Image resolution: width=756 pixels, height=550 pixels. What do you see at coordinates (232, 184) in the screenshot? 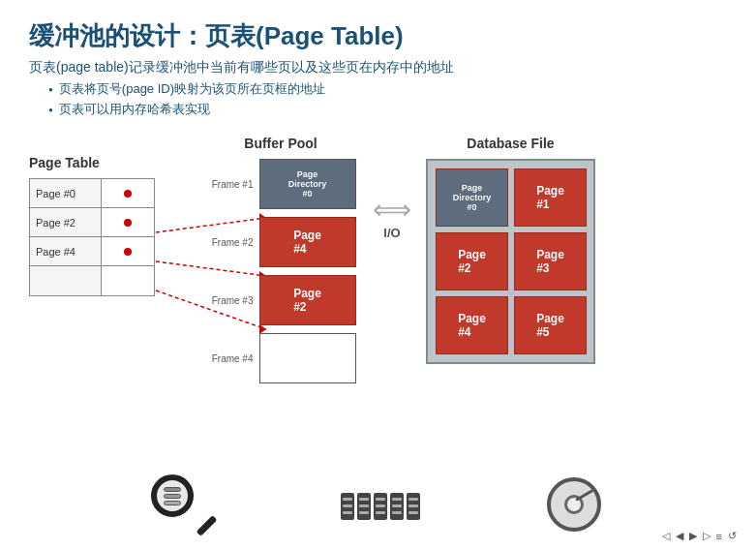
I see `frame-label-1: Frame #1` at bounding box center [232, 184].